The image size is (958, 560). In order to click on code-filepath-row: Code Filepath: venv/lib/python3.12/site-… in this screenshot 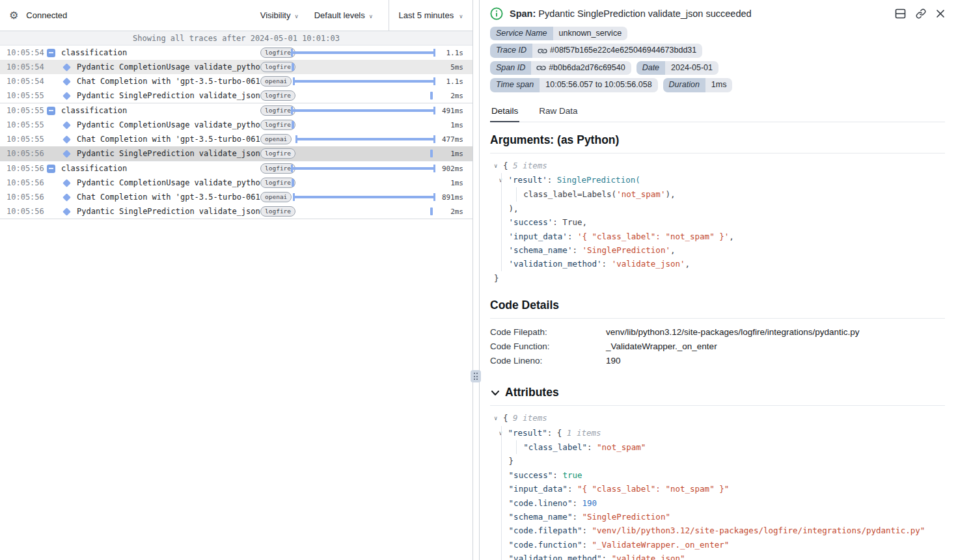, I will do `click(717, 332)`.